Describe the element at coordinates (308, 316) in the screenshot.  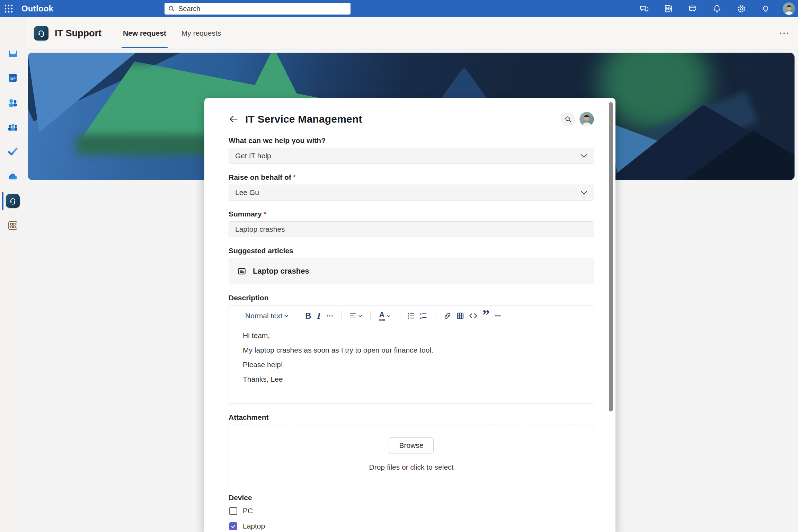
I see `bold-icon: B` at that location.